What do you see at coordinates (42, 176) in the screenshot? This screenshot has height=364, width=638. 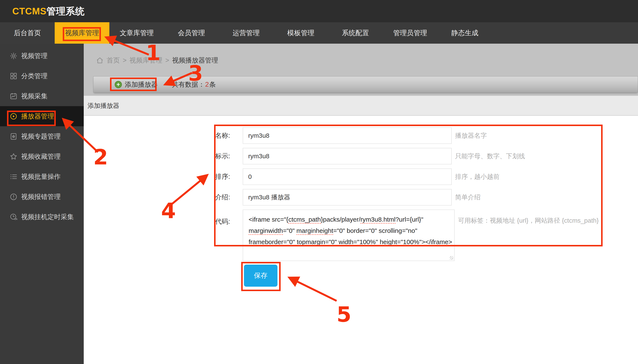 I see `sidebar-item-video-batch-operations: 视频批量操作` at bounding box center [42, 176].